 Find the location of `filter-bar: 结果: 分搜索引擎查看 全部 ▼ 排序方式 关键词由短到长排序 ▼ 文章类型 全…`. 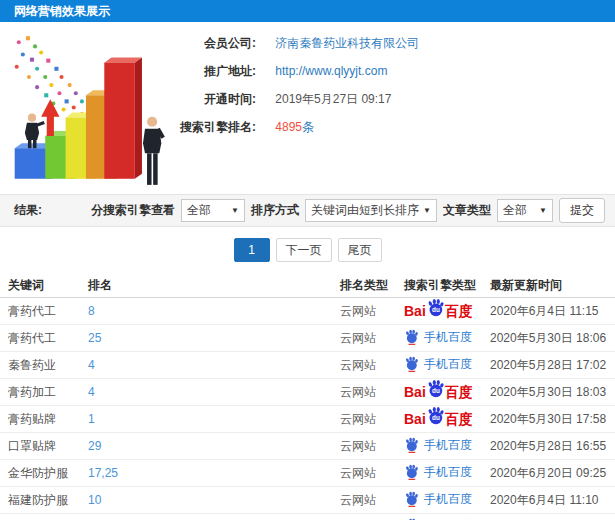

filter-bar: 结果: 分搜索引擎查看 全部 ▼ 排序方式 关键词由短到长排序 ▼ 文章类型 全… is located at coordinates (308, 210).